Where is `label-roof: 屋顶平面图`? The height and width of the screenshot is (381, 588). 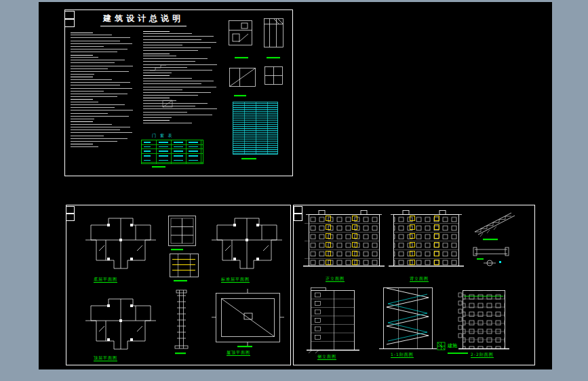 label-roof: 屋顶平面图 is located at coordinates (239, 353).